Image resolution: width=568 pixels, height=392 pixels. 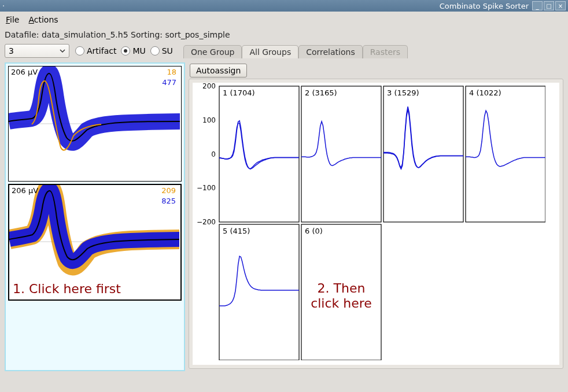 I want to click on combo-value: 3, so click(x=12, y=51).